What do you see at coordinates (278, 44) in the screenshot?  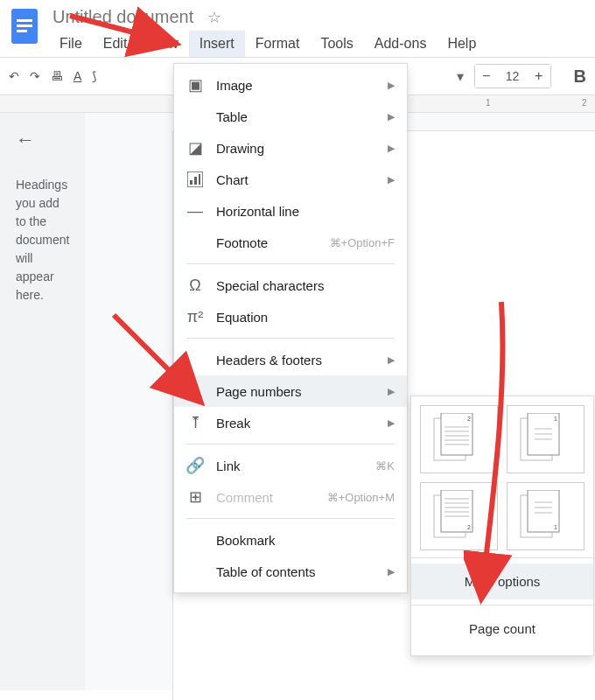 I see `menu-format: Format` at bounding box center [278, 44].